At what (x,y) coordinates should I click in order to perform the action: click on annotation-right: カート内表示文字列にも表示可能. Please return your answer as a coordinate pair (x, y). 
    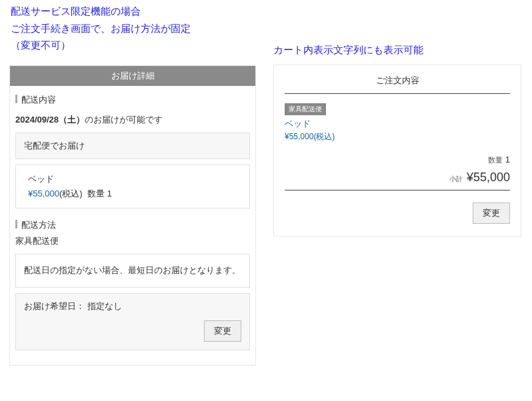
    Looking at the image, I should click on (348, 51).